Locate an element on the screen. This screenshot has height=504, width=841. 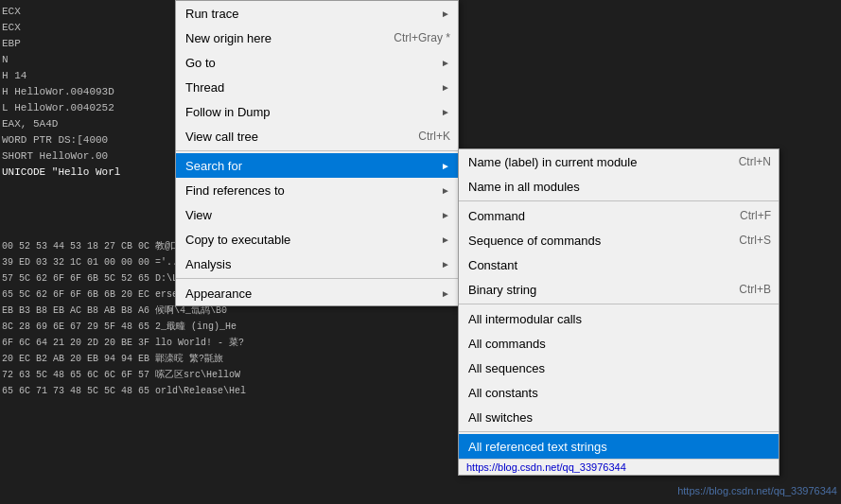
submenu-command-label: Command is located at coordinates (604, 216).